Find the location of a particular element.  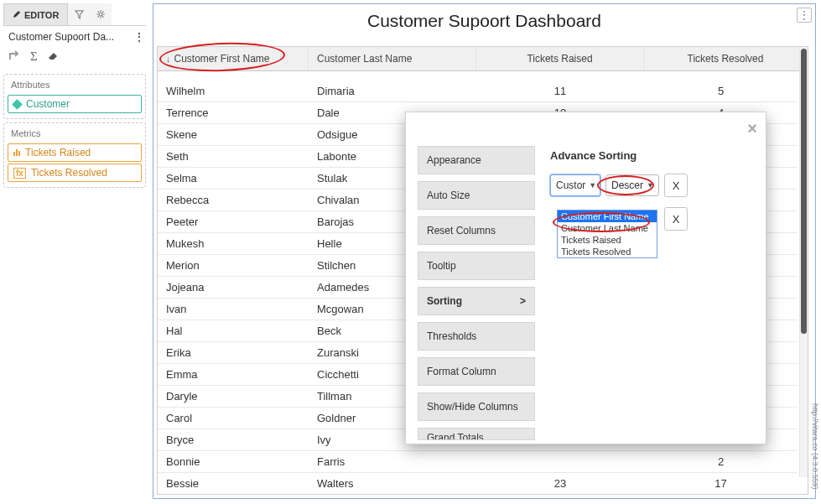

cell-first-name: Hal is located at coordinates (233, 330).